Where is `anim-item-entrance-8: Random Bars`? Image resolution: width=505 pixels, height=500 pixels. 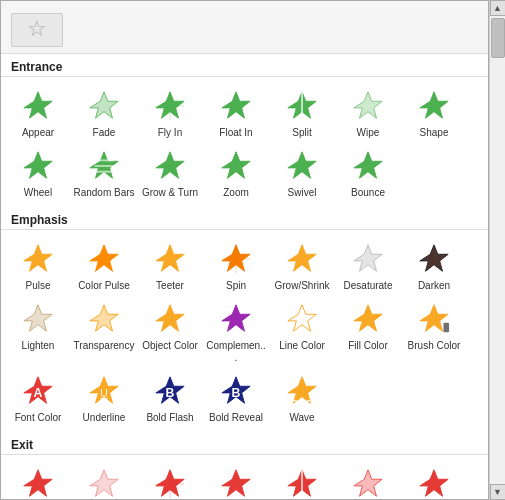 anim-item-entrance-8: Random Bars is located at coordinates (104, 173).